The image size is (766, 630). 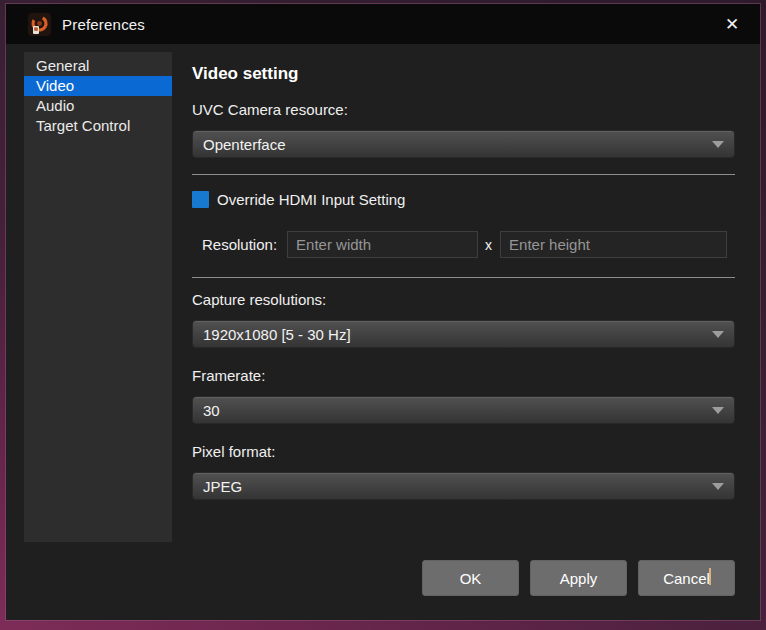 I want to click on ok-button: OK, so click(x=470, y=578).